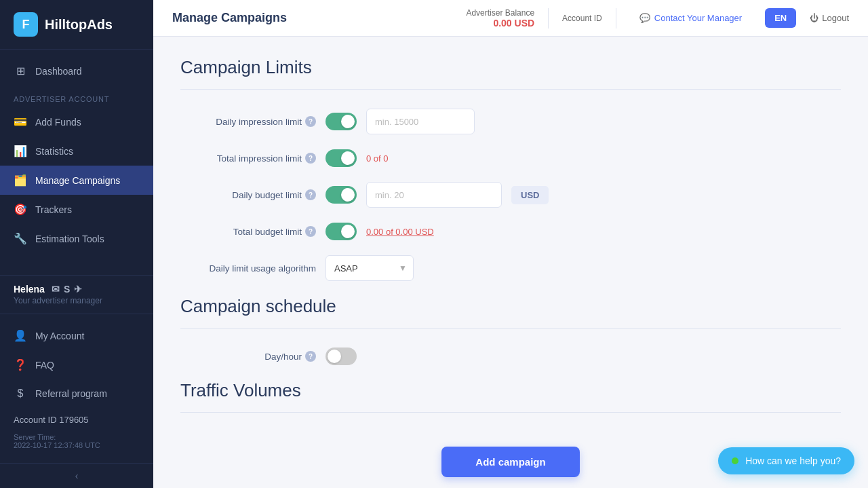  Describe the element at coordinates (58, 71) in the screenshot. I see `sidebar-item-label: Dashboard` at that location.